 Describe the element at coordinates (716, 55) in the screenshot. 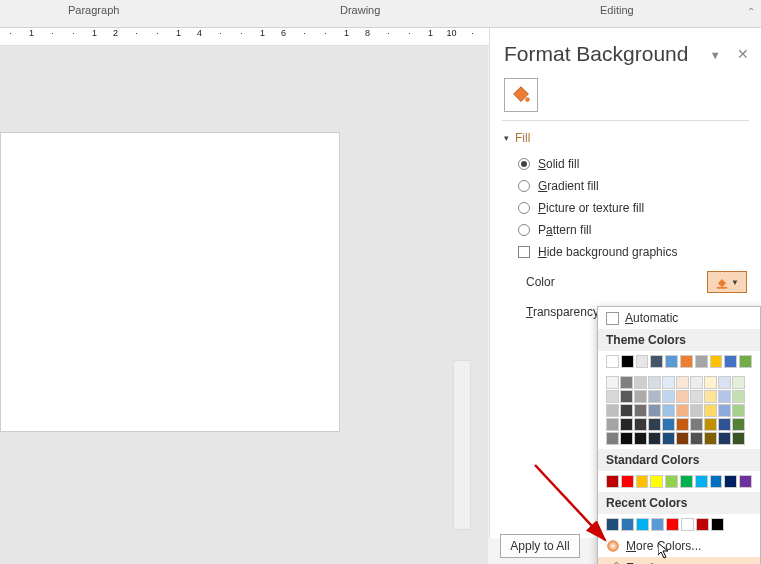

I see `panel-menu-icon: ▼` at that location.